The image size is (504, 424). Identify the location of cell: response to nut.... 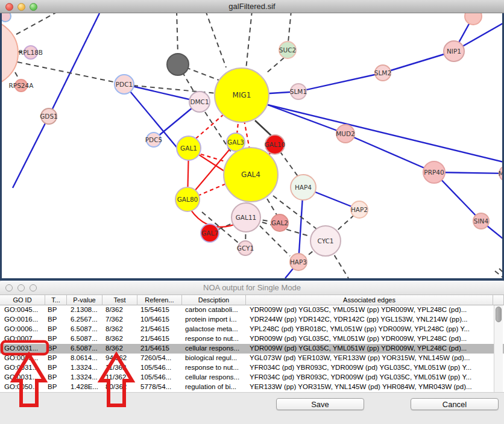
(214, 339).